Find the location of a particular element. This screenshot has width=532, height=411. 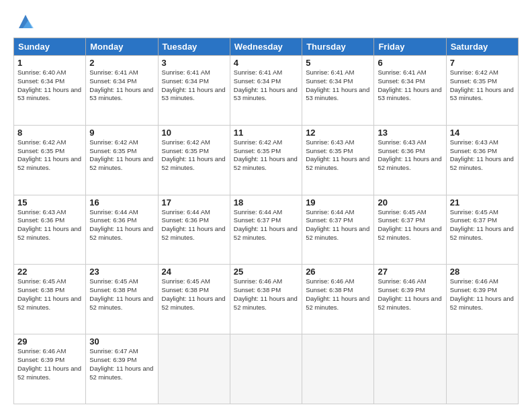

header is located at coordinates (266, 21).